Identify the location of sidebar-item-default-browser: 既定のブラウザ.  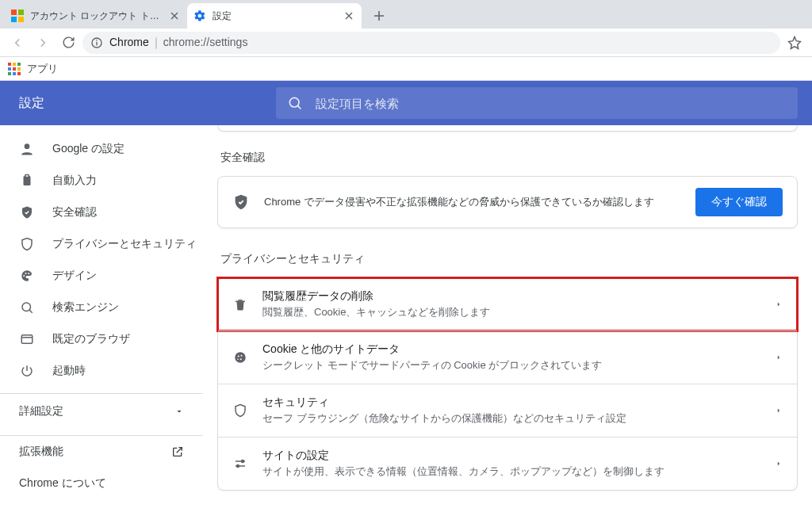
(102, 339).